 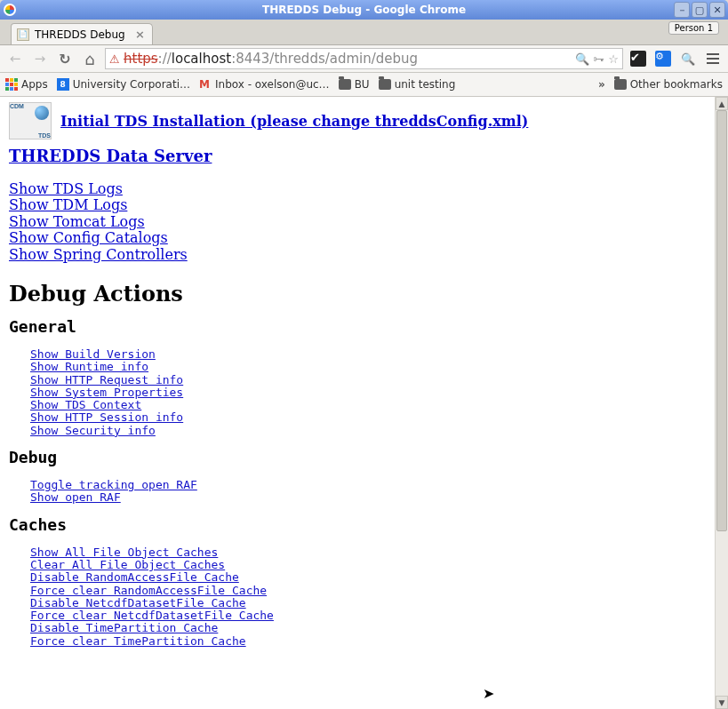 I want to click on section-caches-heading: Caches, so click(x=357, y=524).